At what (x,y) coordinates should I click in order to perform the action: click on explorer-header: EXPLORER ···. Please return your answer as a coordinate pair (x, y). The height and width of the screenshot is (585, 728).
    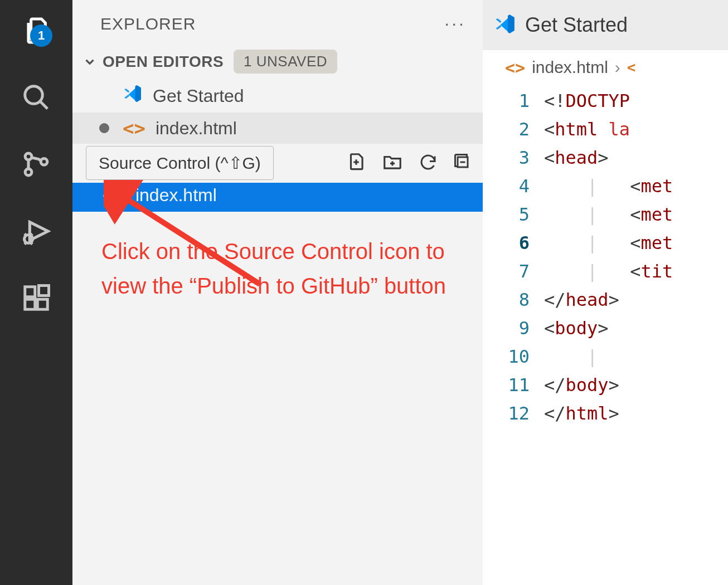
    Looking at the image, I should click on (278, 22).